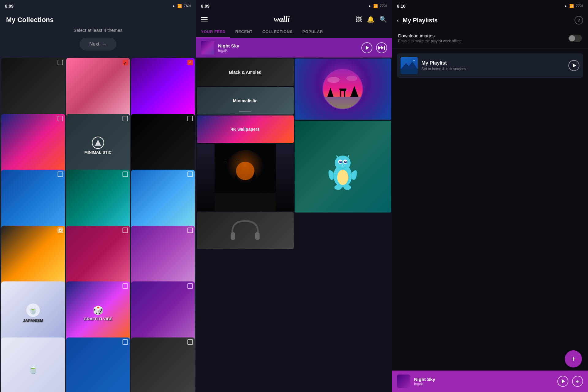  What do you see at coordinates (98, 153) in the screenshot?
I see `theme-minimal-label: MINIMALISTIC` at bounding box center [98, 153].